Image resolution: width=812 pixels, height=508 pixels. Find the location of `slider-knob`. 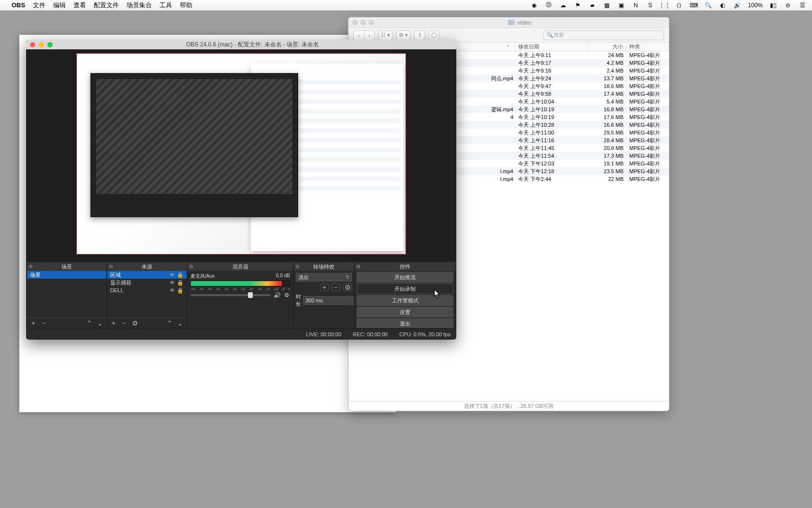

slider-knob is located at coordinates (250, 295).